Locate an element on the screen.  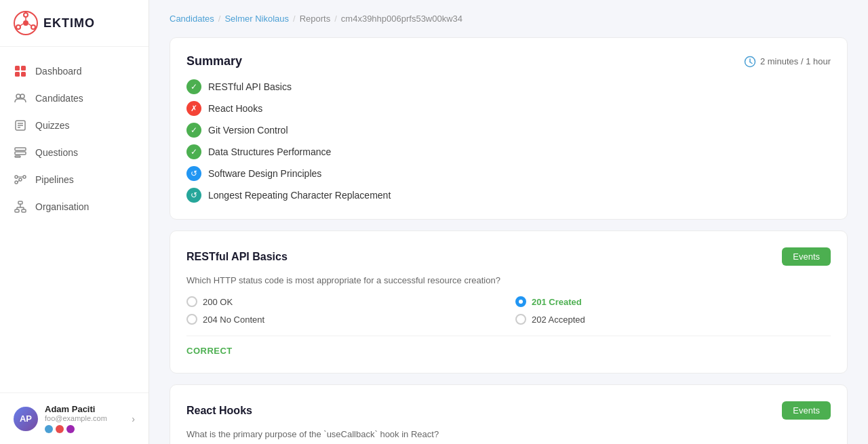
summary-item-label-6: Longest Repeating Character Replacement is located at coordinates (300, 195).